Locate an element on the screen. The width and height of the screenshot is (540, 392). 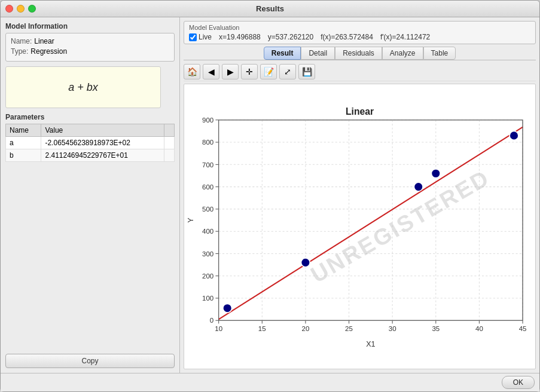
svg-text: 0 is located at coordinates (212, 320).